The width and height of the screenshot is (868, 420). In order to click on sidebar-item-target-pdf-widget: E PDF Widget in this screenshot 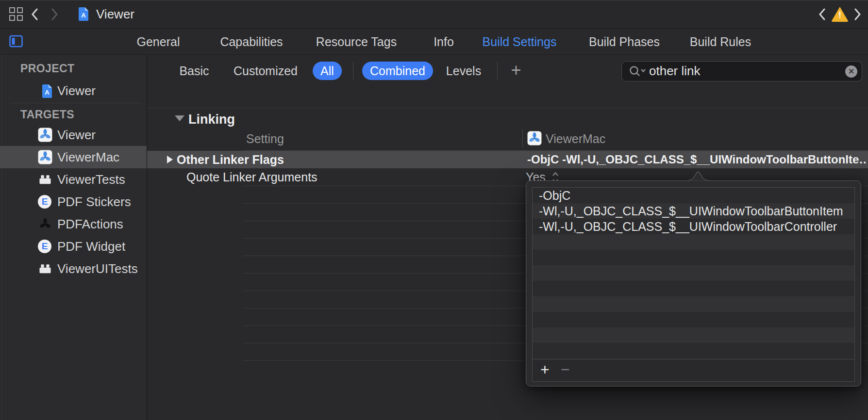, I will do `click(73, 246)`.